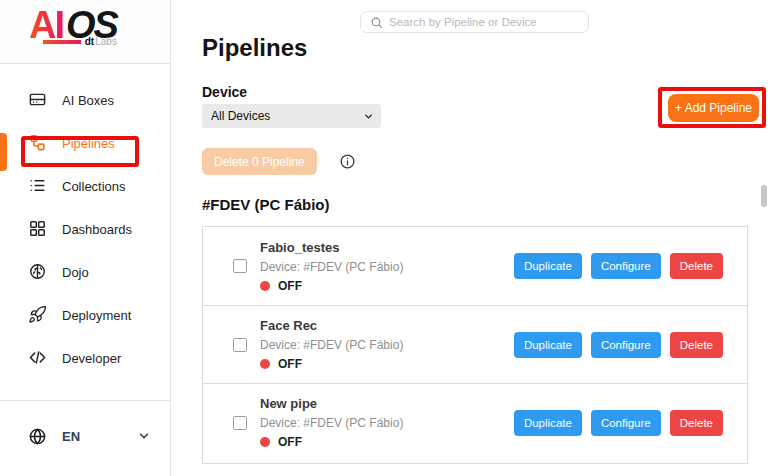  Describe the element at coordinates (86, 100) in the screenshot. I see `sidebar-item-ai-boxes: AI Boxes` at that location.